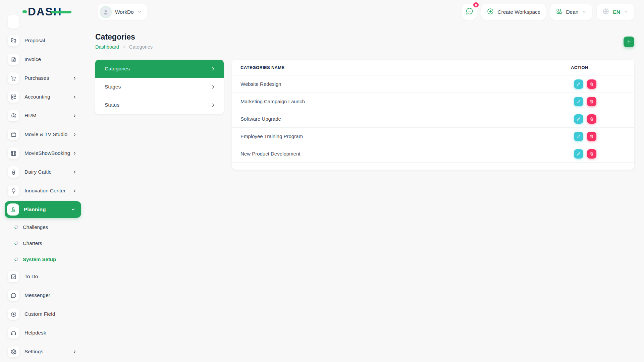  I want to click on sidebar-item-proposal: Proposal, so click(42, 41).